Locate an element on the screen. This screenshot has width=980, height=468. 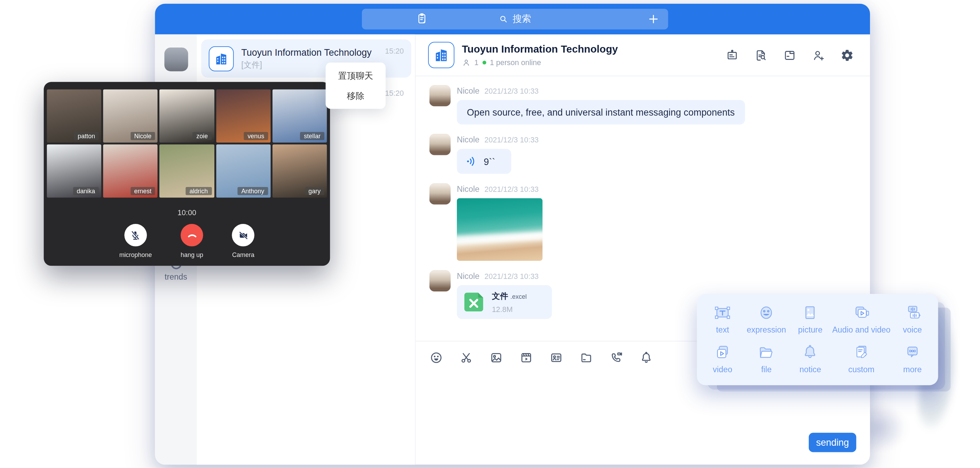
participant-tile: patton is located at coordinates (74, 116).